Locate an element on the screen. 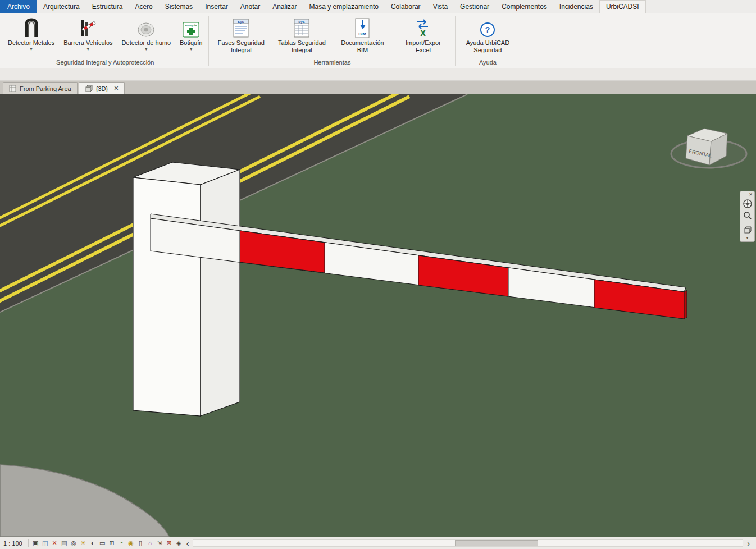 The height and width of the screenshot is (549, 756). svg-text: BOTIQUÍN is located at coordinates (191, 26).